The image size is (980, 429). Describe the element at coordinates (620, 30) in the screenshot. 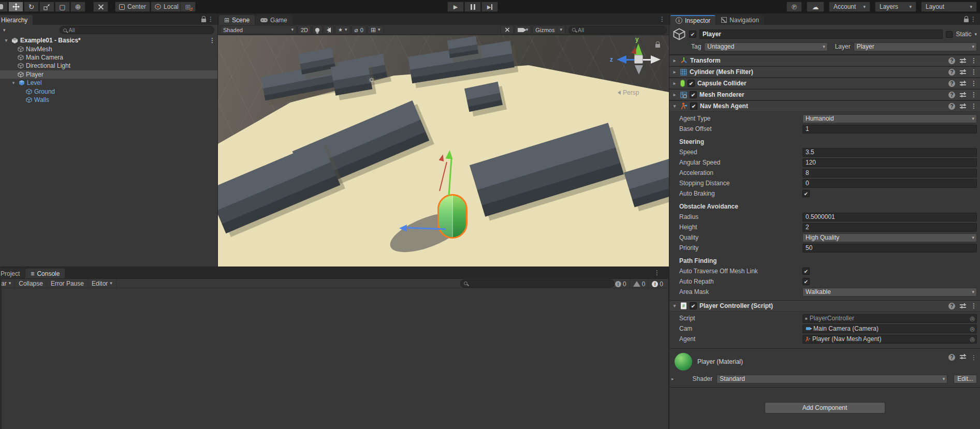

I see `scene-search-input` at that location.